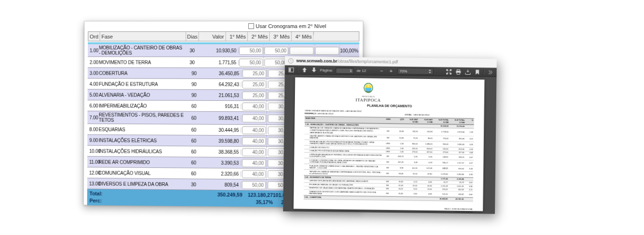 Image resolution: width=644 pixels, height=235 pixels. Describe the element at coordinates (368, 100) in the screenshot. I see `municipio-name: ITAPIPOCA` at that location.